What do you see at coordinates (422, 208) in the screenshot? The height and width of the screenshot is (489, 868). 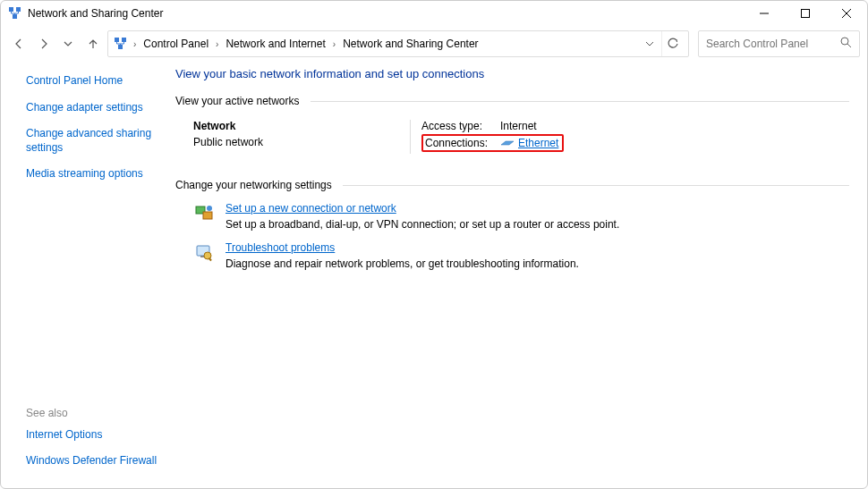 I see `task-setup-link: Set up a new connection or network` at bounding box center [422, 208].